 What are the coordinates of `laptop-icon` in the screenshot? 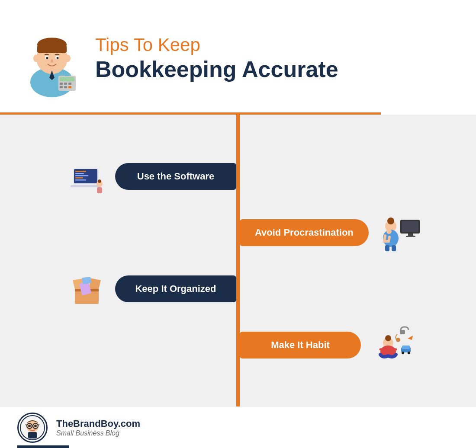 It's located at (88, 176).